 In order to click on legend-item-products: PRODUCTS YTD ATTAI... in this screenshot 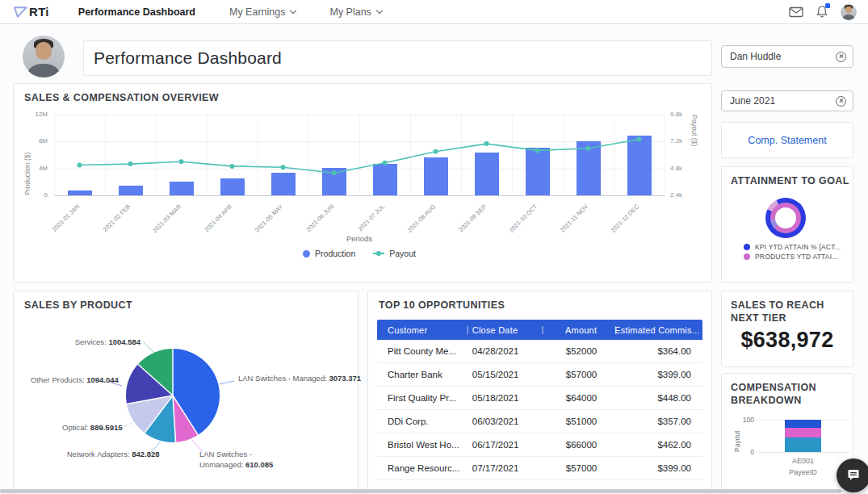, I will do `click(792, 257)`.